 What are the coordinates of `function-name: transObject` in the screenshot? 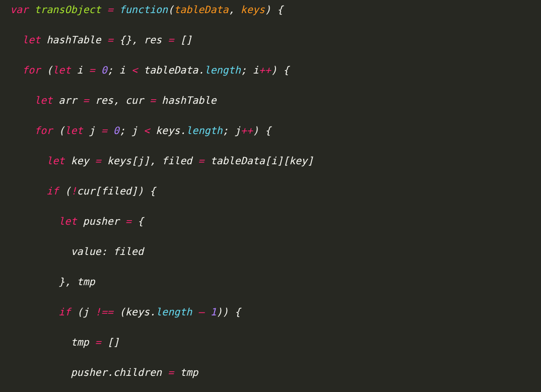 It's located at (67, 10).